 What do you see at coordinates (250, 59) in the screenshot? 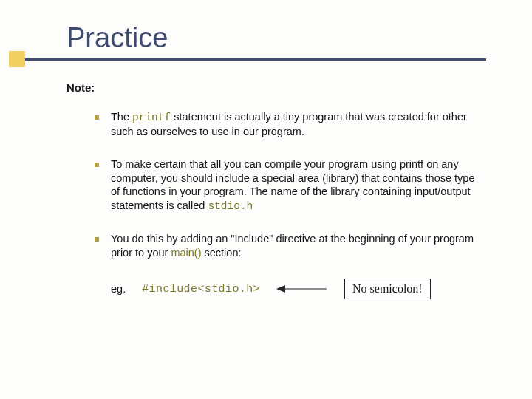
I see `title-underline` at bounding box center [250, 59].